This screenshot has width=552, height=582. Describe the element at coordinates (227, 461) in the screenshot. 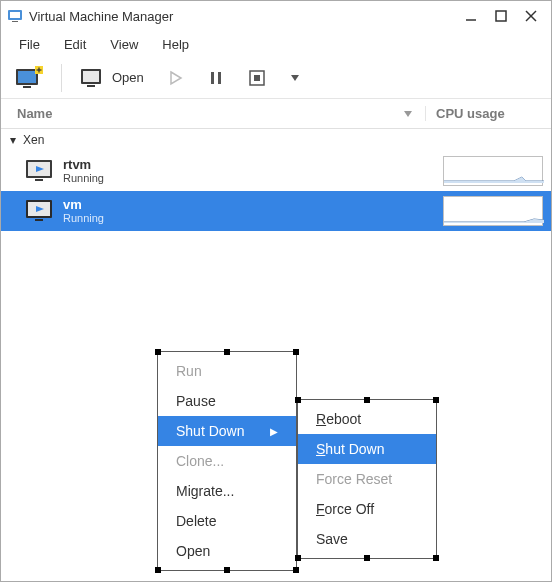

I see `menu-clone: Clone...` at that location.